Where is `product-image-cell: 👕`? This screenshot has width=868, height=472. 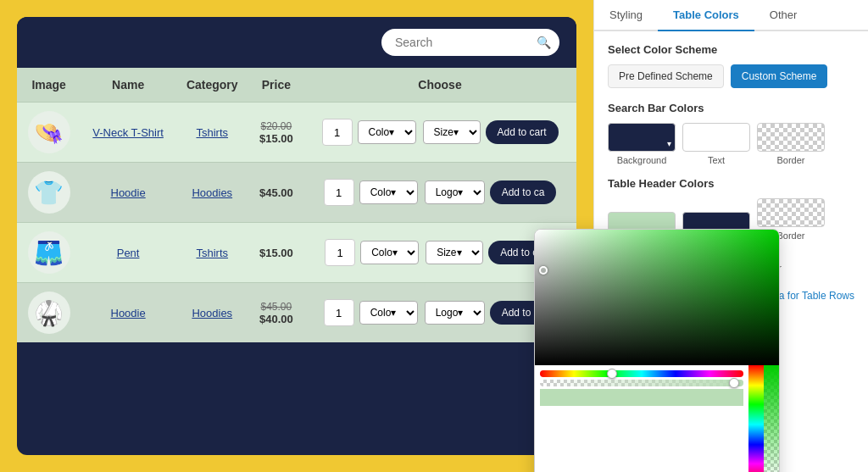
product-image-cell: 👕 is located at coordinates (49, 193).